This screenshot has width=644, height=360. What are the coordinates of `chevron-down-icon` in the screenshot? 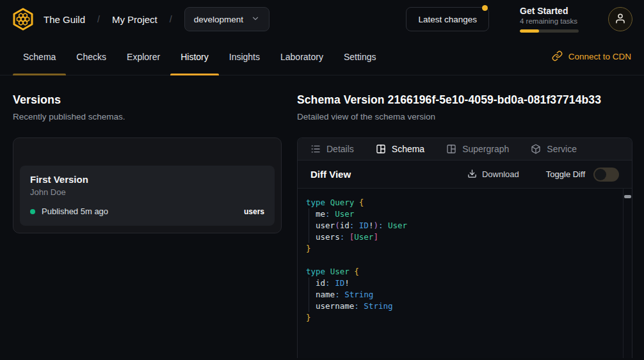 It's located at (255, 19).